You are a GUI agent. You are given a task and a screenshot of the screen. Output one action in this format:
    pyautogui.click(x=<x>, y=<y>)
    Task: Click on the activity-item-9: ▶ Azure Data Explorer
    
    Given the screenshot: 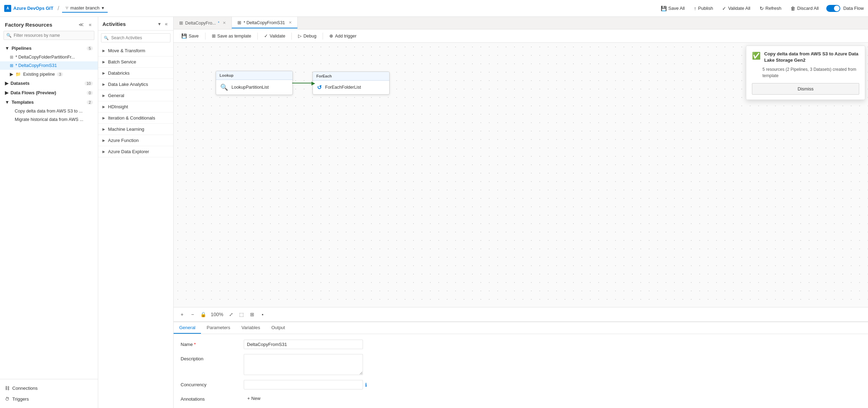 What is the action you would take?
    pyautogui.click(x=136, y=152)
    